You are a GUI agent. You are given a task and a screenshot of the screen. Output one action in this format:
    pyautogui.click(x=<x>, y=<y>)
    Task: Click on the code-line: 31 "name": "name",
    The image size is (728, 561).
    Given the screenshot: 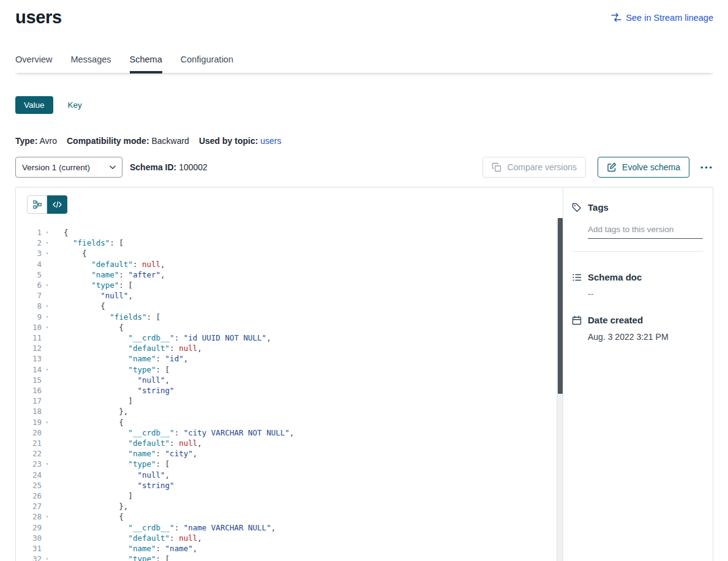 What is the action you would take?
    pyautogui.click(x=291, y=549)
    